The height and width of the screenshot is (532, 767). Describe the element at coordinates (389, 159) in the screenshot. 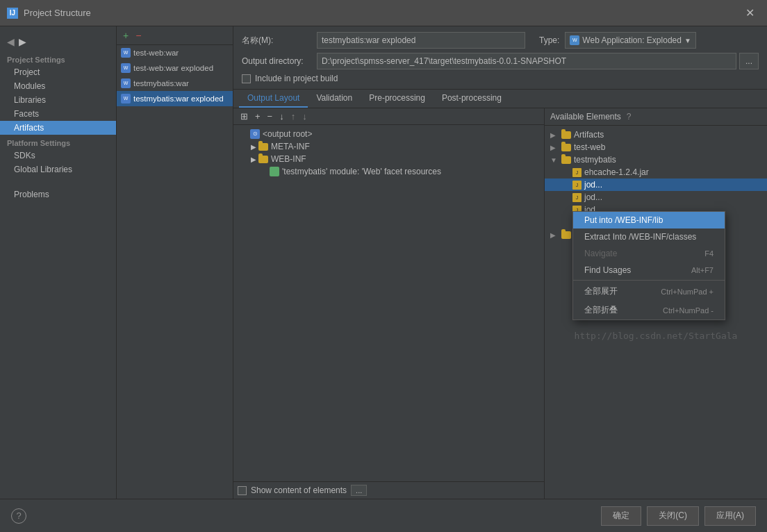

I see `tree-node-web-inf: ▶ WEB-INF` at that location.